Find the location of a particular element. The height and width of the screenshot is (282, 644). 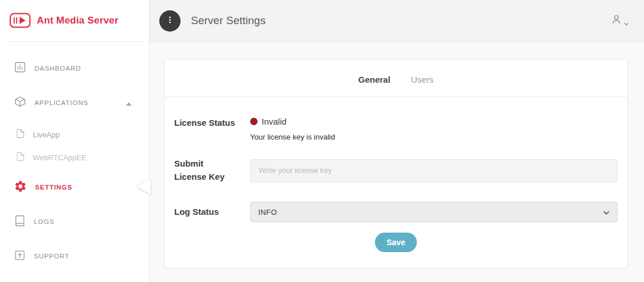

save-button: Save is located at coordinates (396, 242).